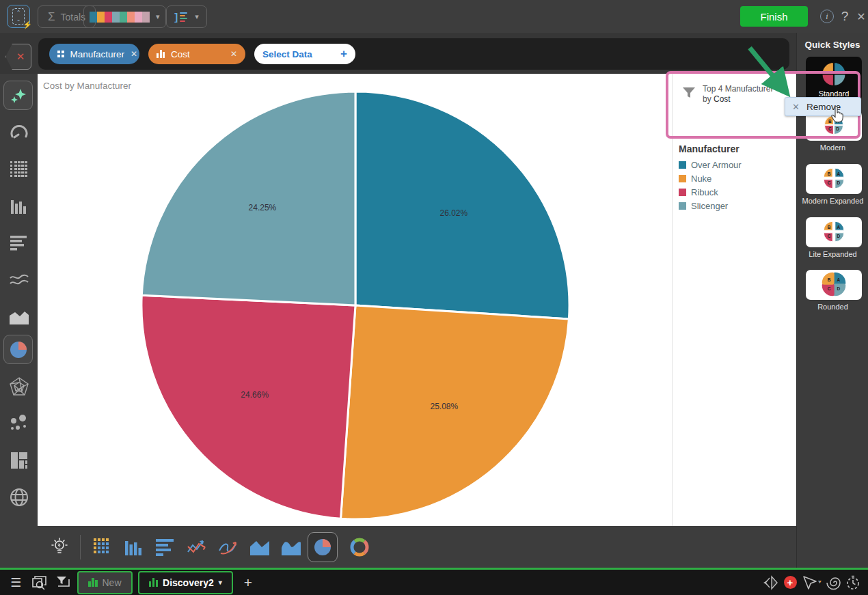 Image resolution: width=868 pixels, height=595 pixels. I want to click on pie-slice-ribuck, so click(249, 407).